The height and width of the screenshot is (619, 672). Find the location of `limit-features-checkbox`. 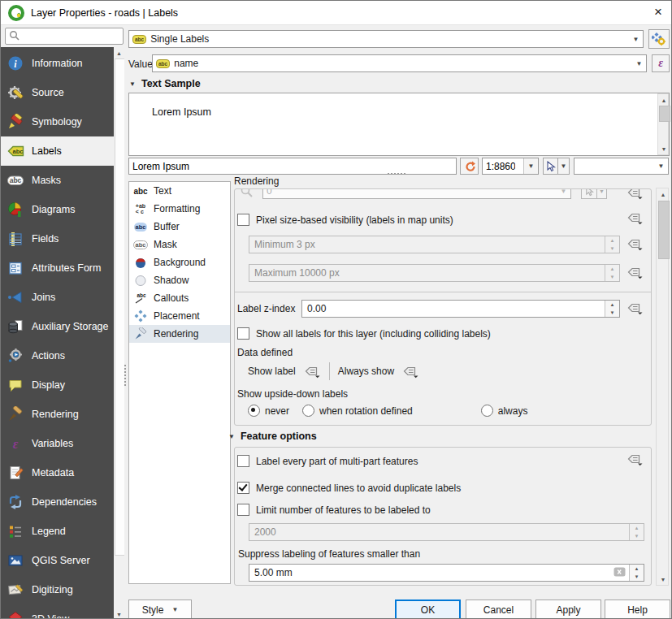

limit-features-checkbox is located at coordinates (244, 510).